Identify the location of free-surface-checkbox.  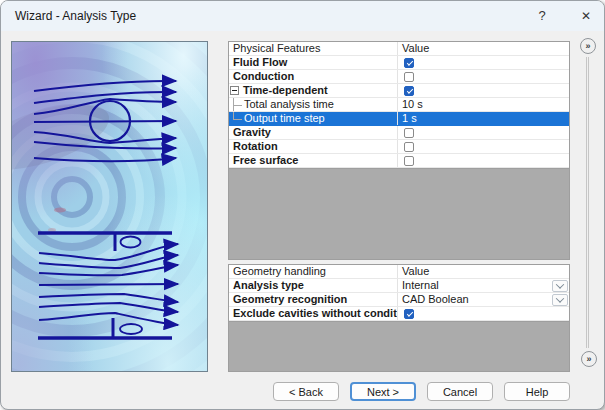
(409, 161).